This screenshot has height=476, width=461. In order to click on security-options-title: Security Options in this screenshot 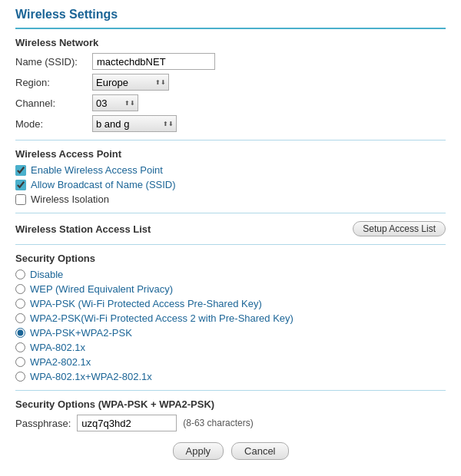, I will do `click(230, 258)`.